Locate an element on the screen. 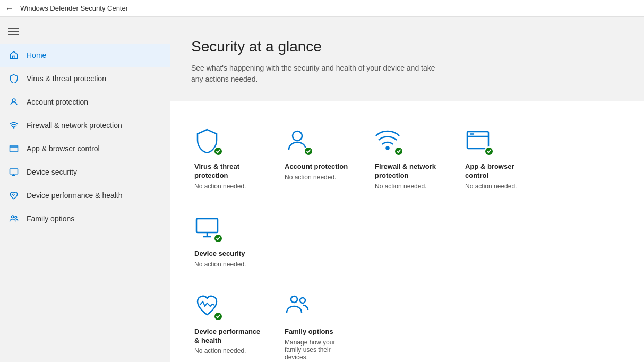 The height and width of the screenshot is (362, 644). sidebar-item-firewall: Firewall & network protection is located at coordinates (85, 125).